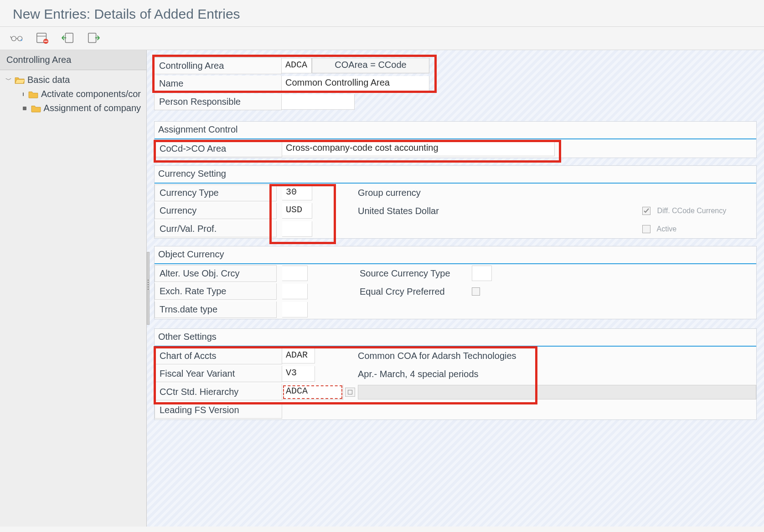 Image resolution: width=764 pixels, height=532 pixels. What do you see at coordinates (73, 80) in the screenshot?
I see `tree-root: ﹀ Basic data` at bounding box center [73, 80].